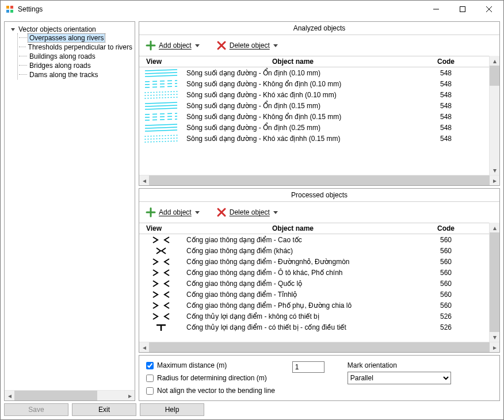  Describe the element at coordinates (314, 128) in the screenshot. I see `table-row: Sông suối dạng đường - Ổn định (0.25 mm)…` at that location.